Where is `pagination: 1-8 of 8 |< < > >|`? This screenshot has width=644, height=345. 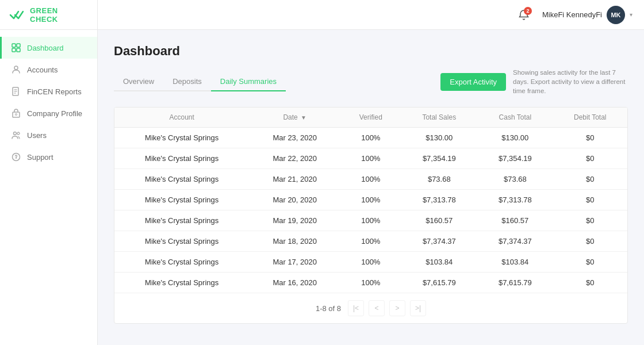 pagination: 1-8 of 8 |< < > >| is located at coordinates (371, 308).